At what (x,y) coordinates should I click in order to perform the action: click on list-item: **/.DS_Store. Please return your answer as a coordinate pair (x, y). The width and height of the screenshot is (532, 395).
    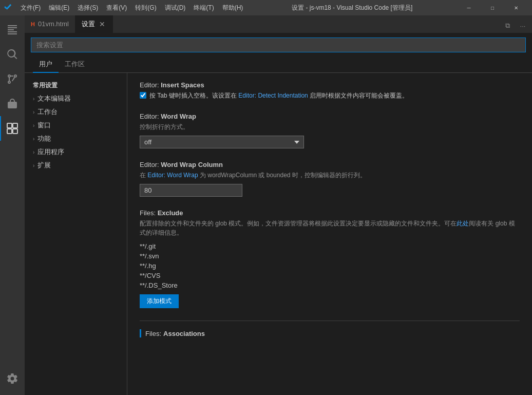
    Looking at the image, I should click on (330, 286).